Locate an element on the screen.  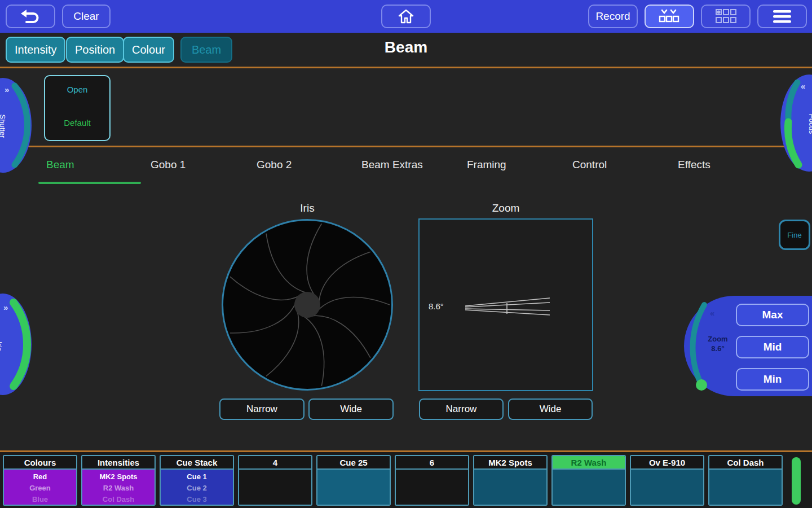
subtab-framing: Framing is located at coordinates (487, 165).